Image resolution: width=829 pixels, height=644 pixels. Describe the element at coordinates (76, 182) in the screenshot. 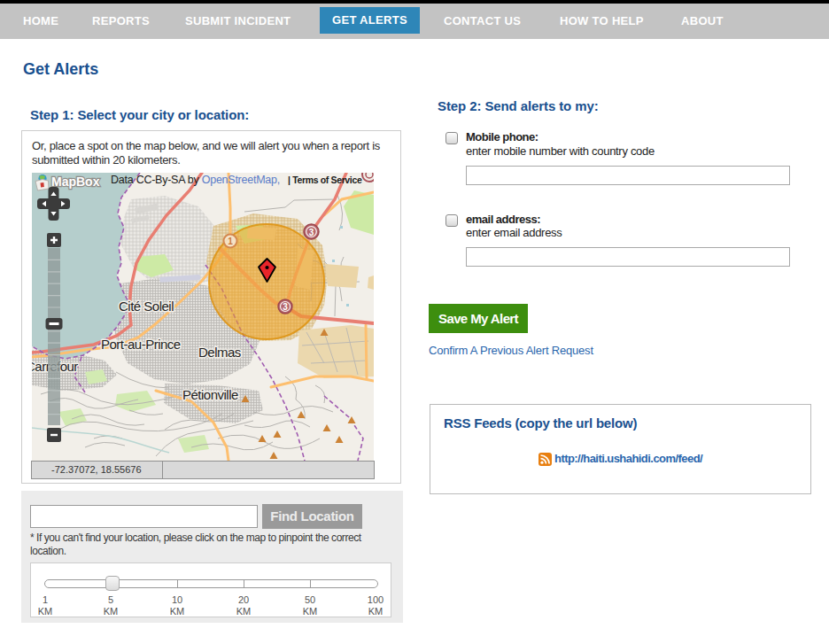

I see `svg-text: MapBox` at that location.